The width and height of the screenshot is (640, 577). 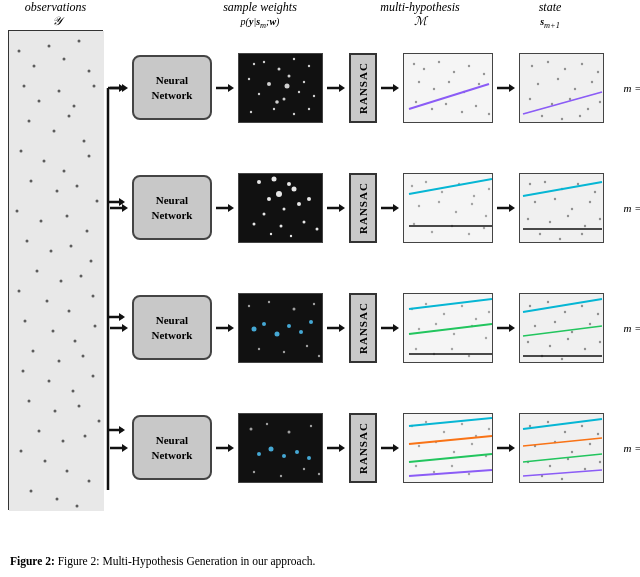 What do you see at coordinates (56, 270) in the screenshot?
I see `observations-image` at bounding box center [56, 270].